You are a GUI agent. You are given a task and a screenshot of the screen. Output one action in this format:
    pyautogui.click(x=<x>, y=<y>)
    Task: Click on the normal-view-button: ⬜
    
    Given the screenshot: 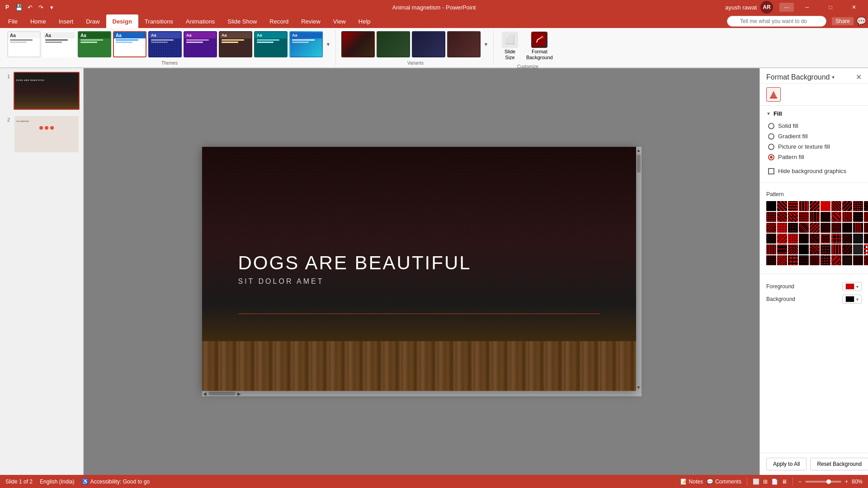 What is the action you would take?
    pyautogui.click(x=756, y=482)
    